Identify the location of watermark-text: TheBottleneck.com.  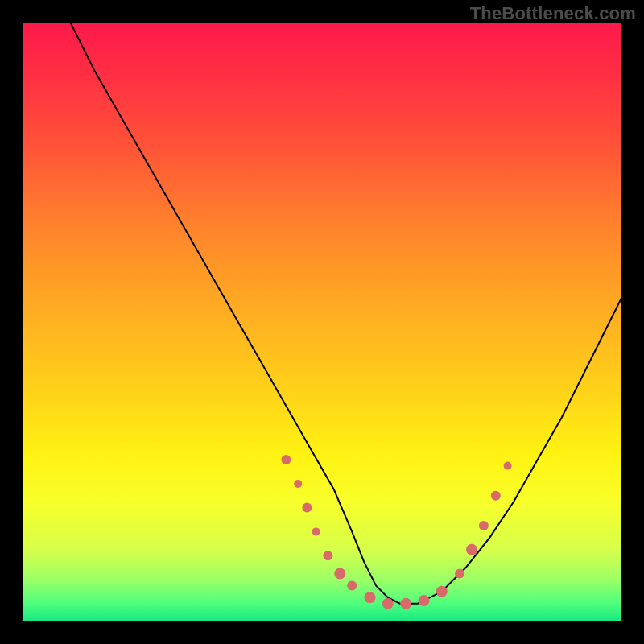
(553, 14).